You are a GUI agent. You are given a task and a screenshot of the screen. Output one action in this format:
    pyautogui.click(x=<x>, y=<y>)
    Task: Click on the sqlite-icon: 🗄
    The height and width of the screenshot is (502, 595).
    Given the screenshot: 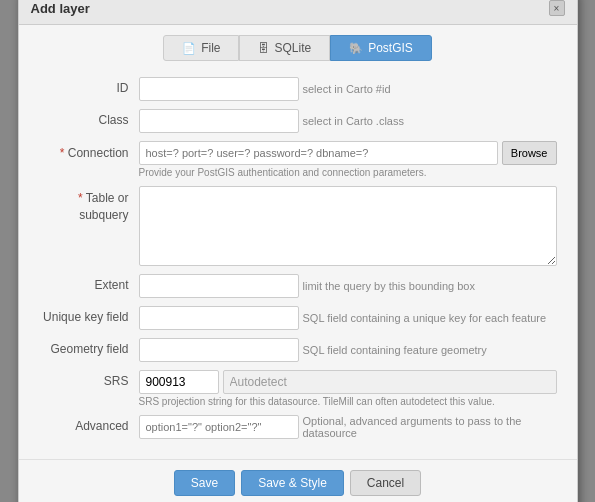 What is the action you would take?
    pyautogui.click(x=264, y=48)
    